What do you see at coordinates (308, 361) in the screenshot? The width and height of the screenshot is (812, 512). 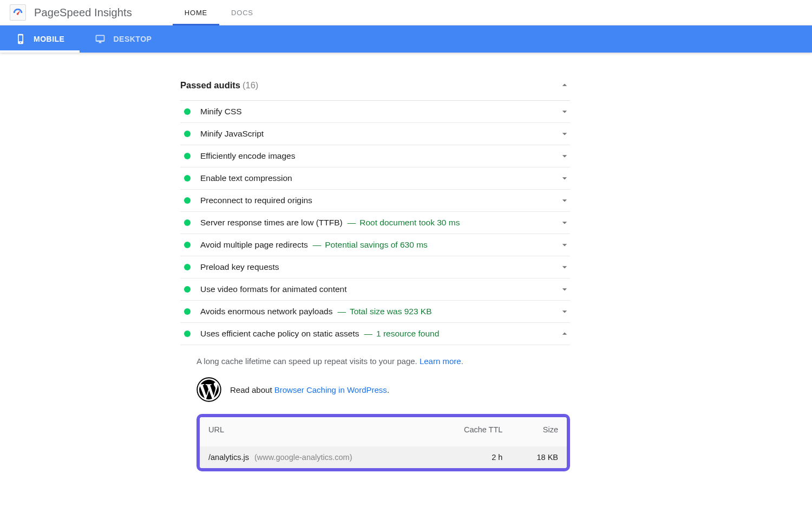 I see `desc-text: A long cache lifetime can speed up repea…` at bounding box center [308, 361].